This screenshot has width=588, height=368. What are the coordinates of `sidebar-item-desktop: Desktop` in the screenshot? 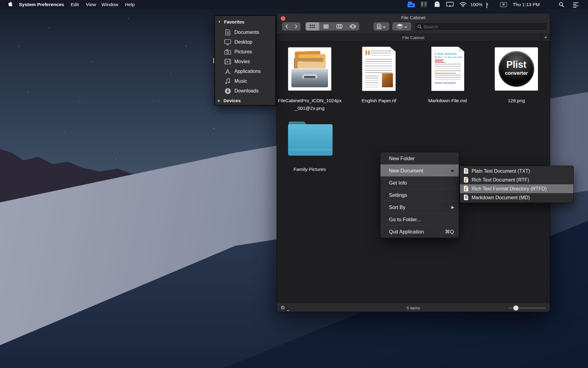 It's located at (245, 42).